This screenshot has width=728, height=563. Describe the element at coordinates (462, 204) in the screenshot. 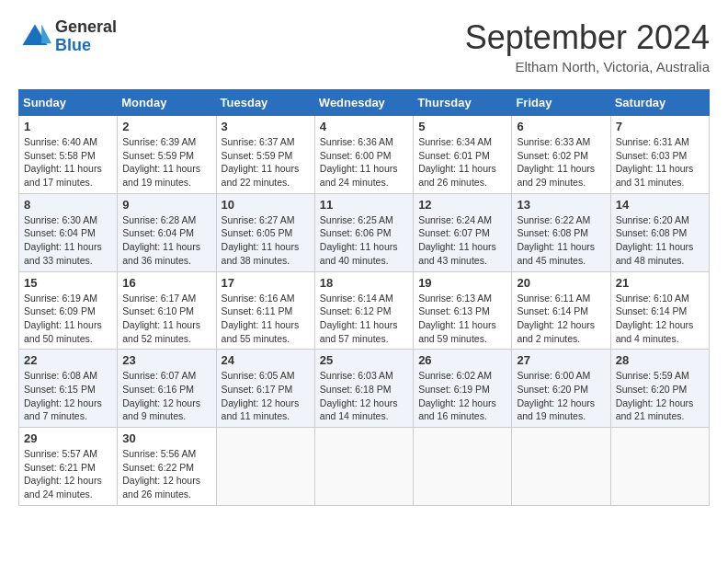

I see `day-number: 12` at that location.